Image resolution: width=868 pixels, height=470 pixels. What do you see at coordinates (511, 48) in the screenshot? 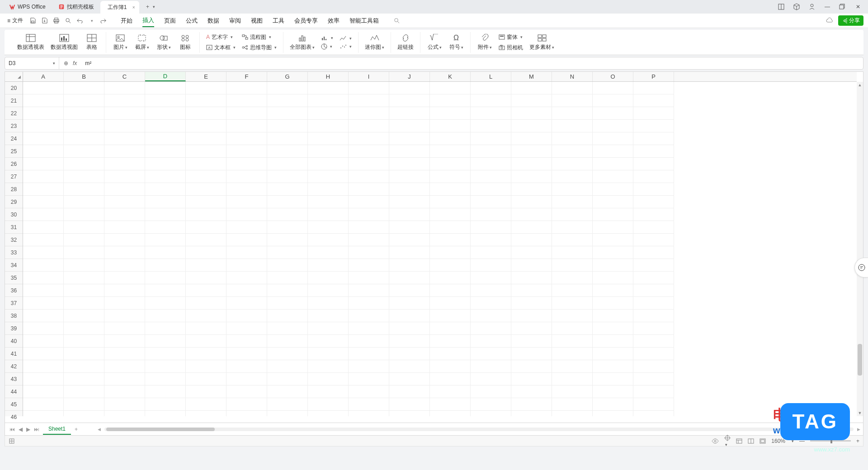
I see `camera-button: 照相机` at bounding box center [511, 48].